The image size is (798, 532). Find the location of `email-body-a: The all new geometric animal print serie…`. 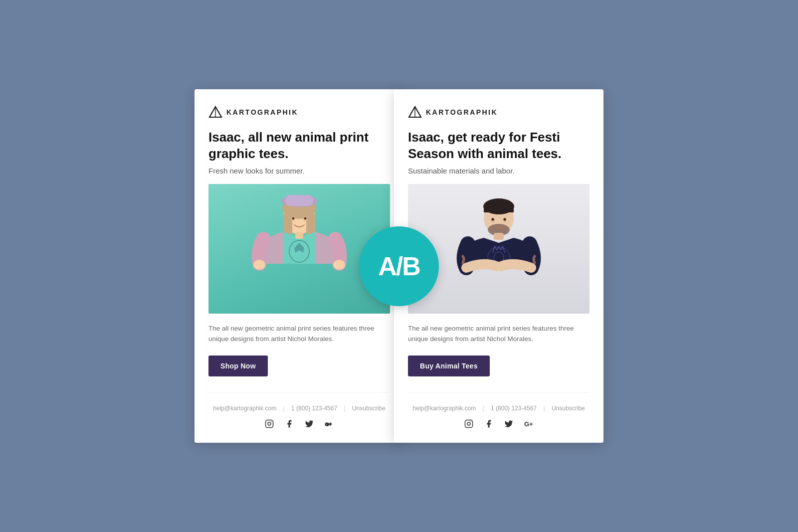

email-body-a: The all new geometric animal print serie… is located at coordinates (299, 334).